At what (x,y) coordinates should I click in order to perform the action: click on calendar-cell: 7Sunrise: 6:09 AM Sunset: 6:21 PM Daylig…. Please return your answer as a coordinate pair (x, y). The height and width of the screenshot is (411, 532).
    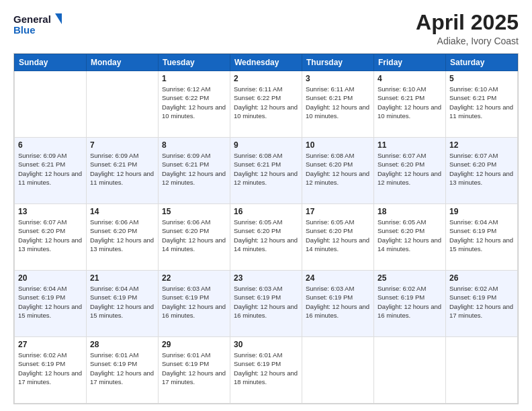
    Looking at the image, I should click on (122, 171).